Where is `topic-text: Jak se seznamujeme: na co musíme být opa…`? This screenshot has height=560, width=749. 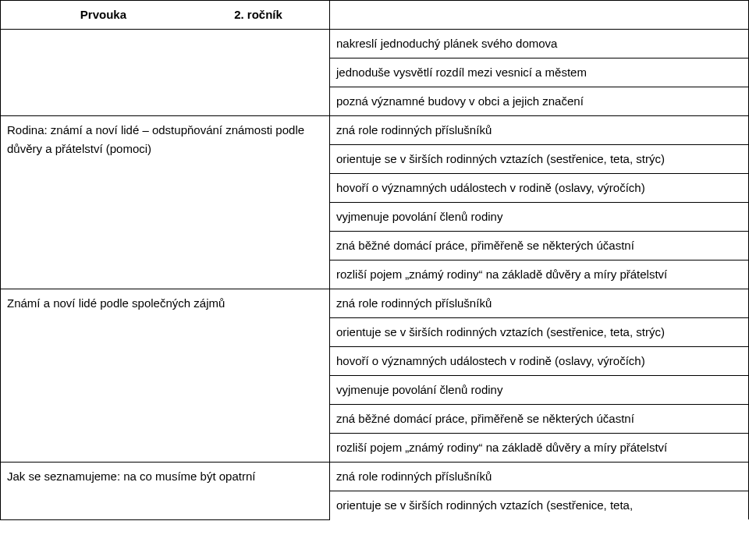
topic-text: Jak se seznamujeme: na co musíme být opa… is located at coordinates (131, 476).